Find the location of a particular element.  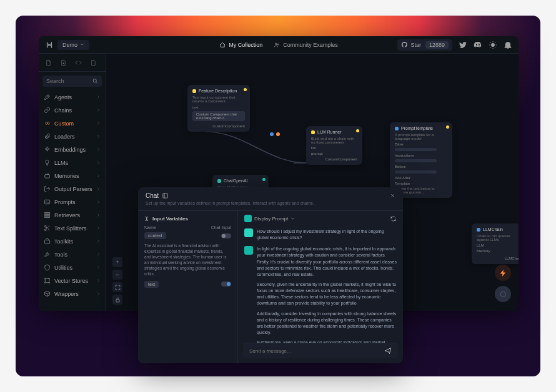

retriever-icon is located at coordinates (47, 215).